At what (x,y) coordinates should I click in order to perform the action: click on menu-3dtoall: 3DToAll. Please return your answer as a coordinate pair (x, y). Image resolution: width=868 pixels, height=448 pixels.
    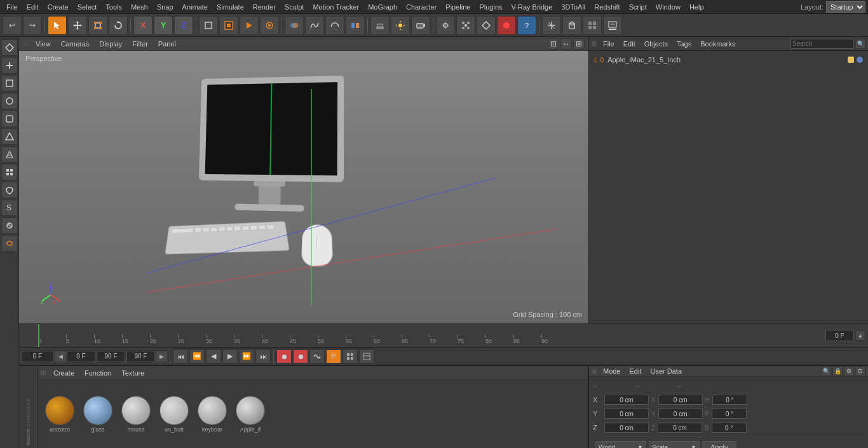
    Looking at the image, I should click on (573, 7).